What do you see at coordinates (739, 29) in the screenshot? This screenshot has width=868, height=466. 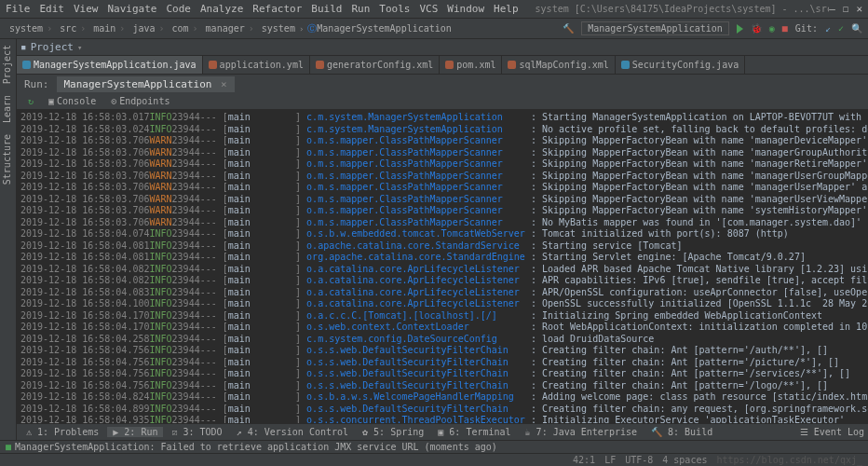 I see `run-icon` at bounding box center [739, 29].